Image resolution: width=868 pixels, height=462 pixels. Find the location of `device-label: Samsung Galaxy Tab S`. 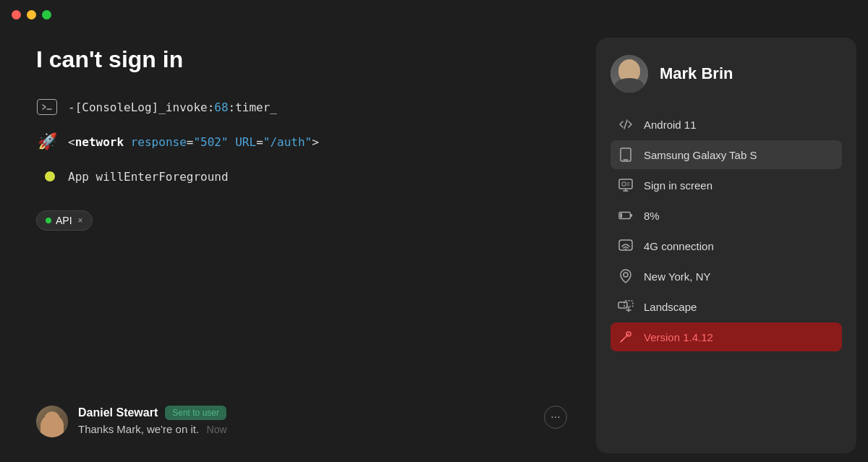

device-label: Samsung Galaxy Tab S is located at coordinates (700, 155).